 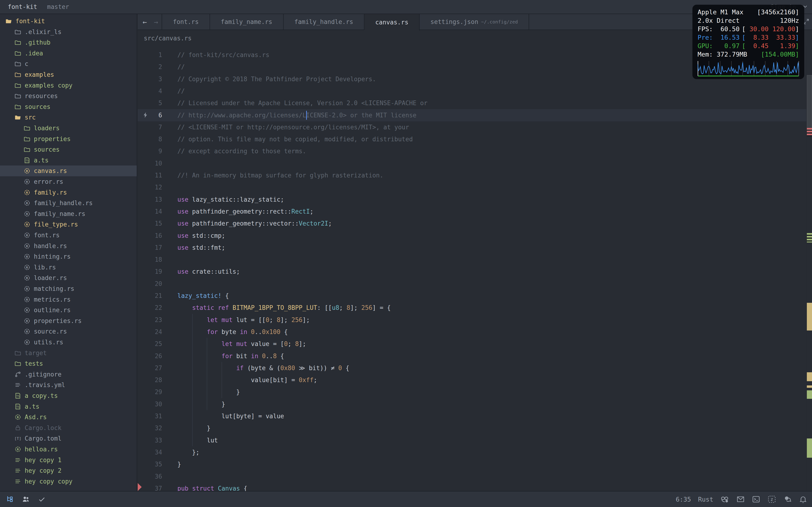 I want to click on tree-item-error-rs: Rerror.rs, so click(x=68, y=182).